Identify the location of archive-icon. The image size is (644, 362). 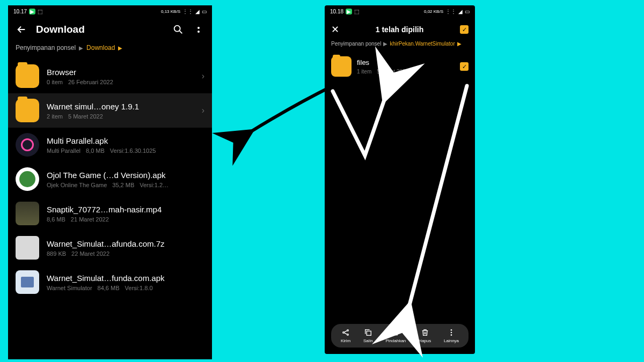
(27, 248).